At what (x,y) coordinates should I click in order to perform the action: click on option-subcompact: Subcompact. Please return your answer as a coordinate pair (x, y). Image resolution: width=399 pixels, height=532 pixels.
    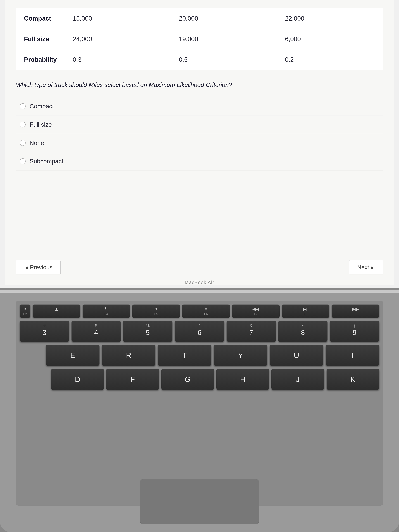
    Looking at the image, I should click on (200, 161).